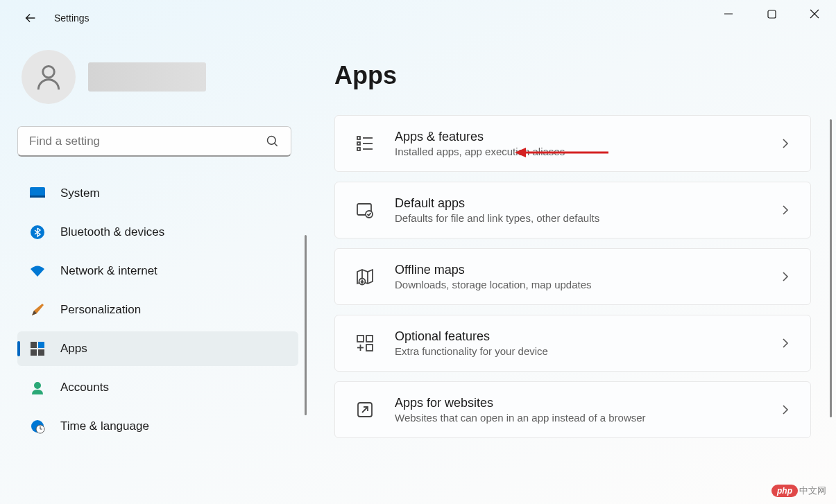  I want to click on default-apps-icon, so click(365, 210).